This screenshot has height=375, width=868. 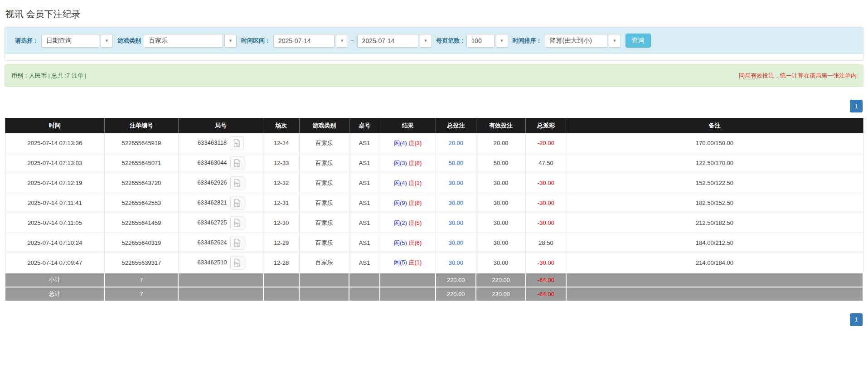 I want to click on time-sort-select: 降冪(由大到小) ▾, so click(x=583, y=41).